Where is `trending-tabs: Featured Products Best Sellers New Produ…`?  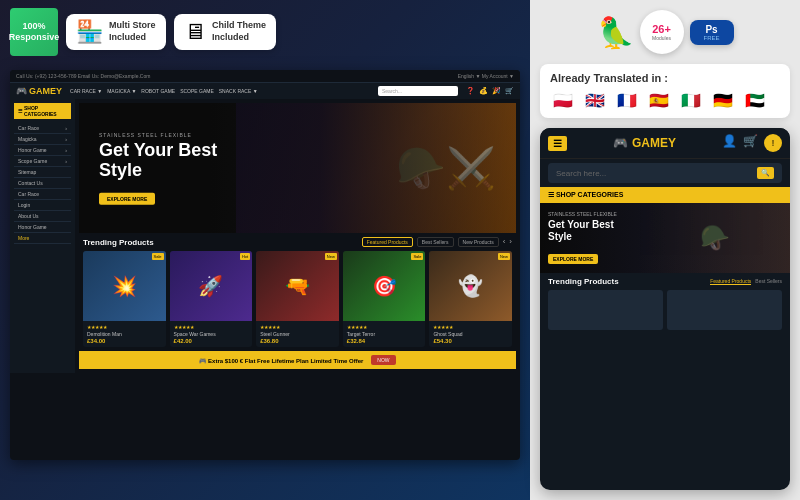
trending-tabs: Featured Products Best Sellers New Produ… is located at coordinates (437, 242).